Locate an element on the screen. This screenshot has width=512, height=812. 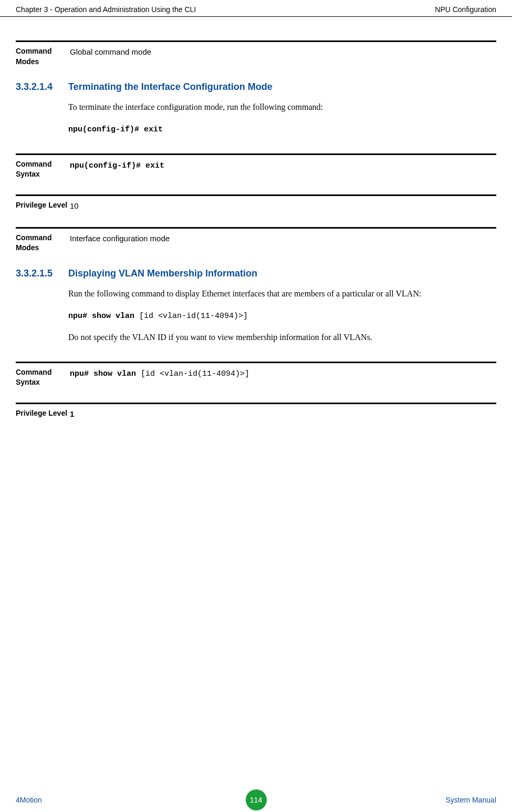
row-value: Global command mode is located at coordinates (283, 57).